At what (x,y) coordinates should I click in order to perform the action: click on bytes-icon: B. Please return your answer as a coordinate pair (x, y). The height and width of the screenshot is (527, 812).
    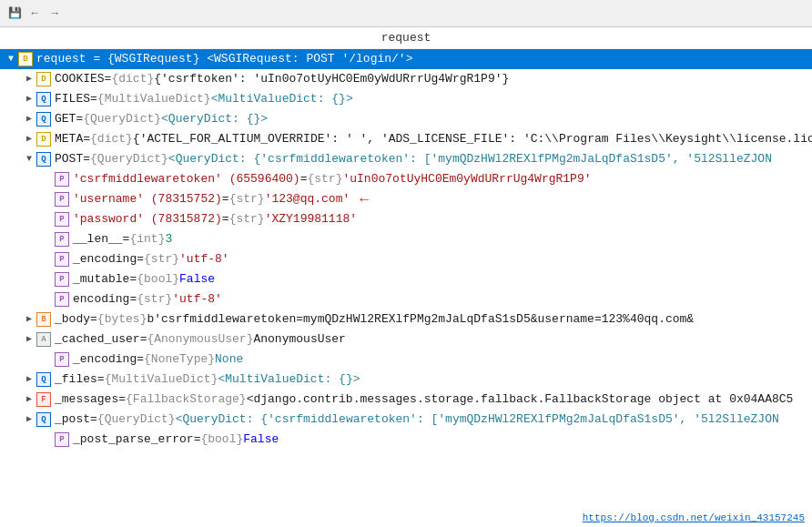
    Looking at the image, I should click on (44, 319).